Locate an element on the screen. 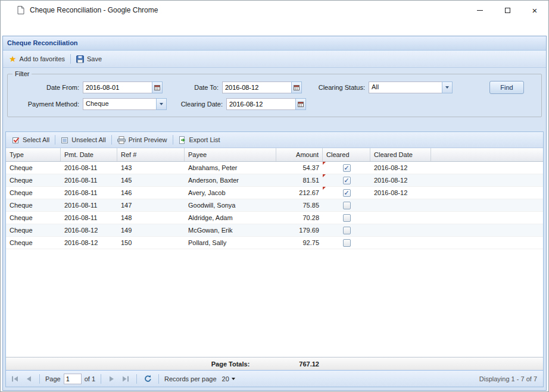  table-row: Cheque2016-08-11147Goodwill, Sonya75.85 is located at coordinates (274, 206).